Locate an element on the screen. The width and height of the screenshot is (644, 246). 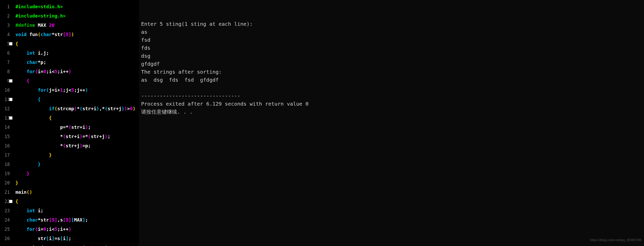
line-number: 14 is located at coordinates (6, 127).